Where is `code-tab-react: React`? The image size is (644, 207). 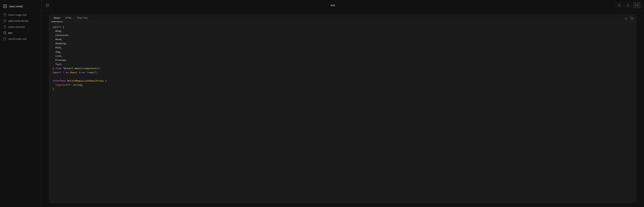
code-tab-react: React is located at coordinates (57, 18).